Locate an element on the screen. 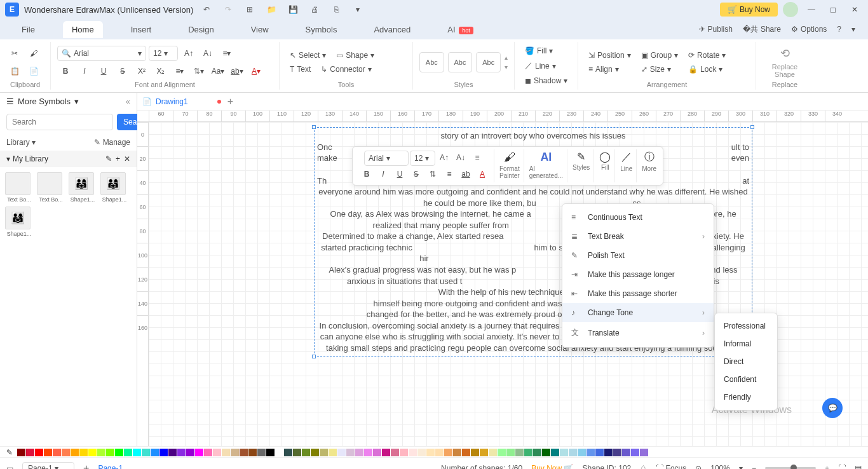 Image resolution: width=868 pixels, height=469 pixels. case-button: Aa▾ is located at coordinates (218, 71).